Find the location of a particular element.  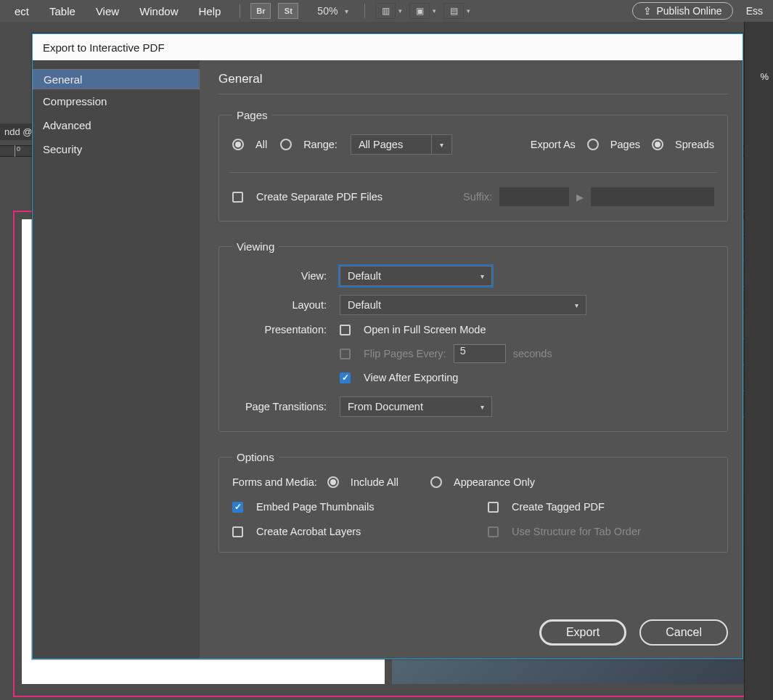

checkbox-acrobat-layers: Create Acrobat Layers is located at coordinates (345, 532).